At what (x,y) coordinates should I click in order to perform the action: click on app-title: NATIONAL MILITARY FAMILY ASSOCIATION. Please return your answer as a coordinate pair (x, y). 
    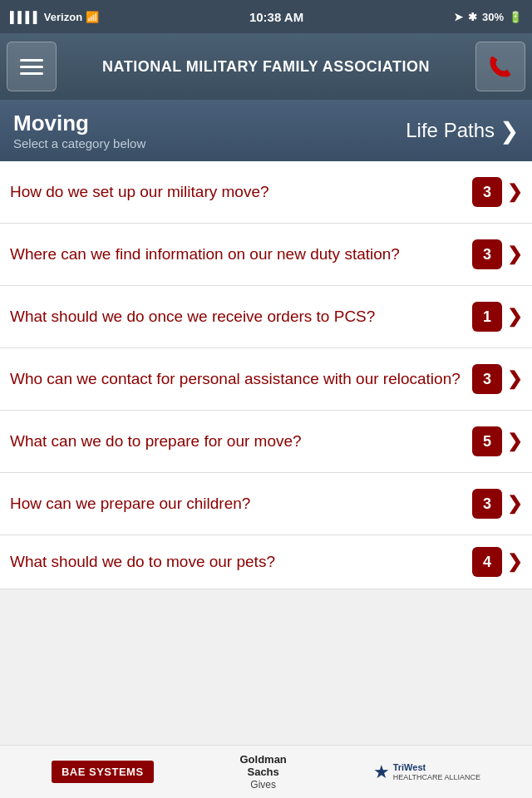
    Looking at the image, I should click on (266, 66).